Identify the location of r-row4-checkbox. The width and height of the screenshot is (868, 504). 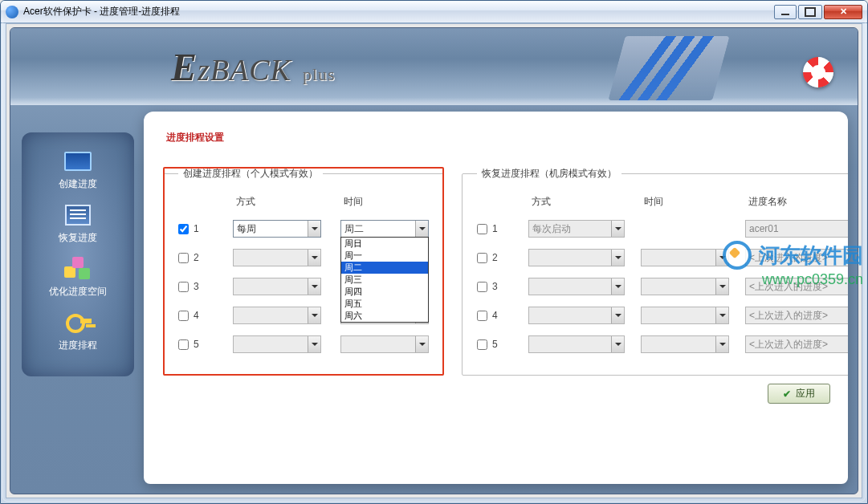
(482, 316).